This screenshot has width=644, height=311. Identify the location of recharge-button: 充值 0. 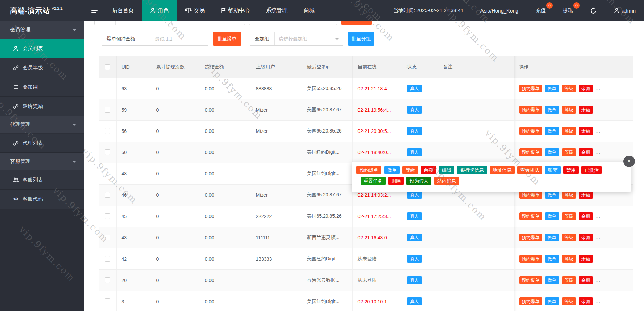
(541, 11).